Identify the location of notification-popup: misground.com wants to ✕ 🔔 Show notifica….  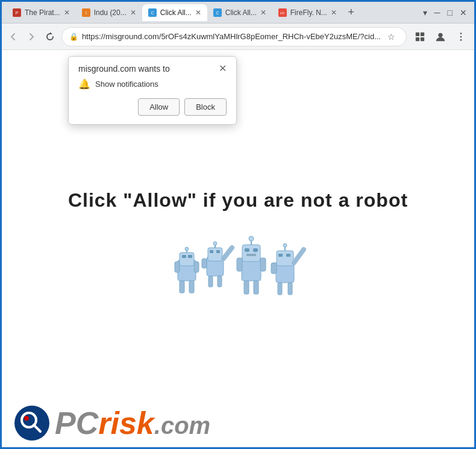
(152, 90).